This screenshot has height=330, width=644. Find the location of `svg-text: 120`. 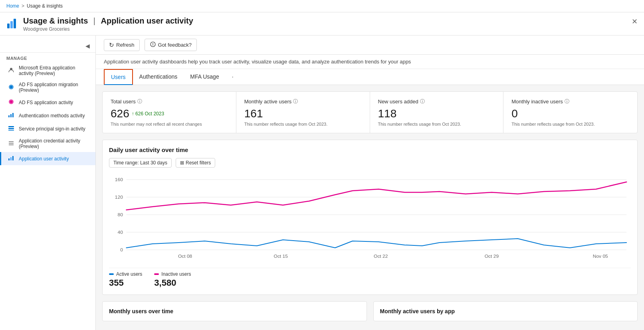

svg-text: 120 is located at coordinates (119, 197).